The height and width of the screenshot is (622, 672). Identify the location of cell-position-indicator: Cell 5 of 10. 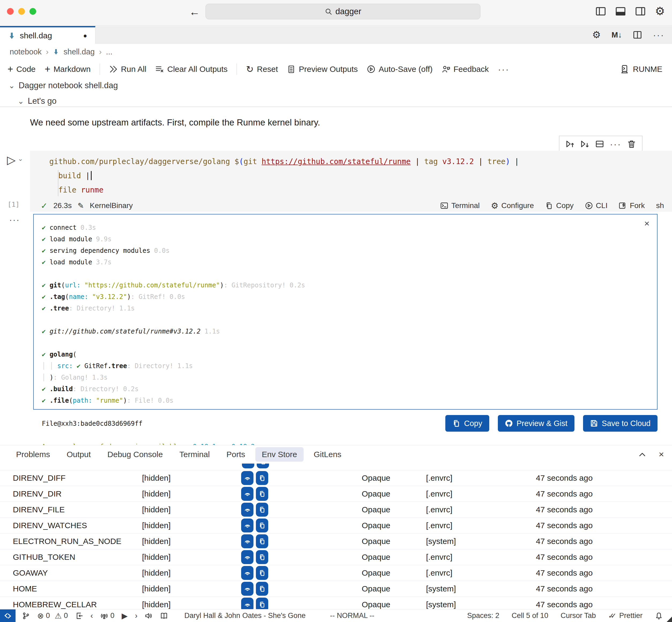
(530, 616).